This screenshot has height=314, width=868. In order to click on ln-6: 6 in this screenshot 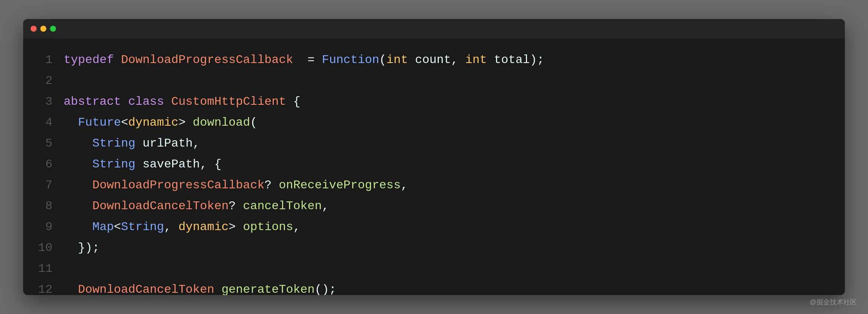, I will do `click(45, 164)`.